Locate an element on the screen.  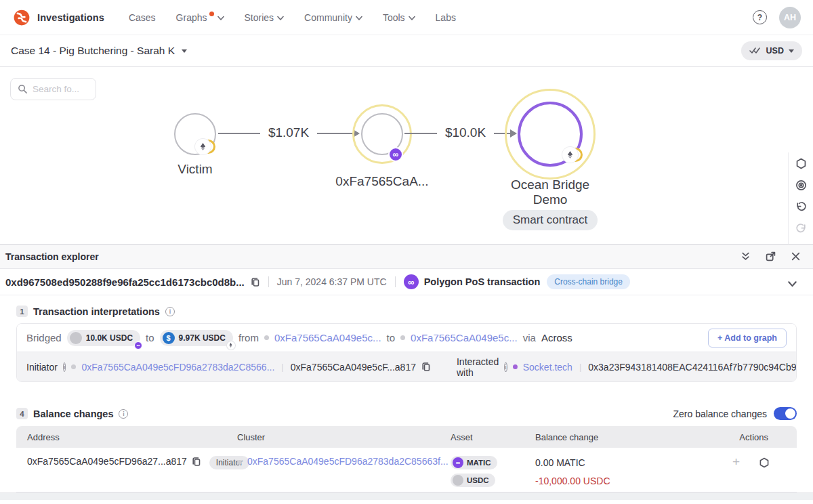
polygon-icon: ∞ is located at coordinates (458, 463).